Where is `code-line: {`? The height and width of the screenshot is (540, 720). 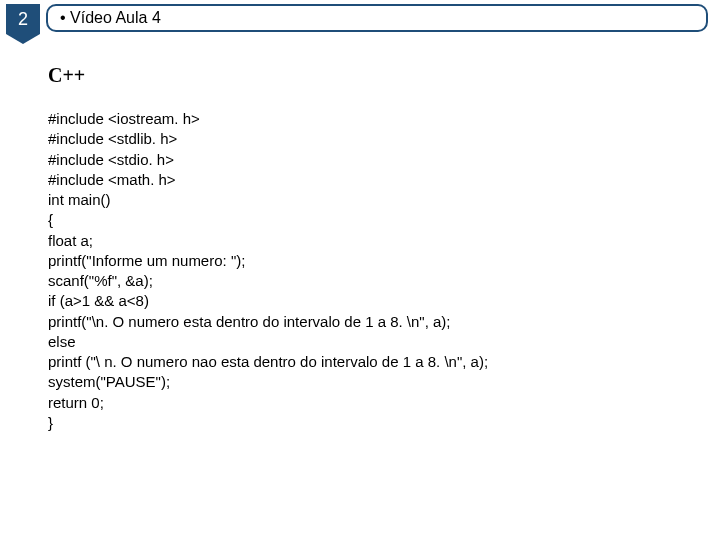 code-line: { is located at coordinates (360, 220).